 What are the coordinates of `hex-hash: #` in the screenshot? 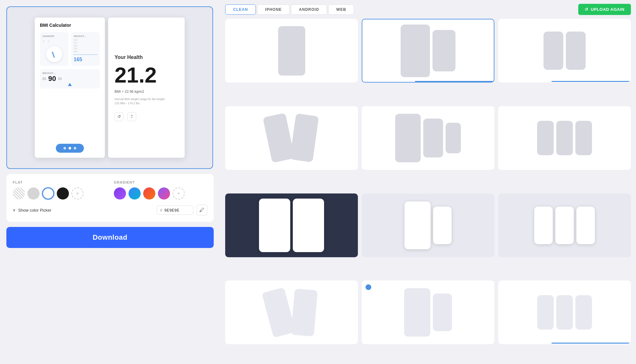 It's located at (161, 210).